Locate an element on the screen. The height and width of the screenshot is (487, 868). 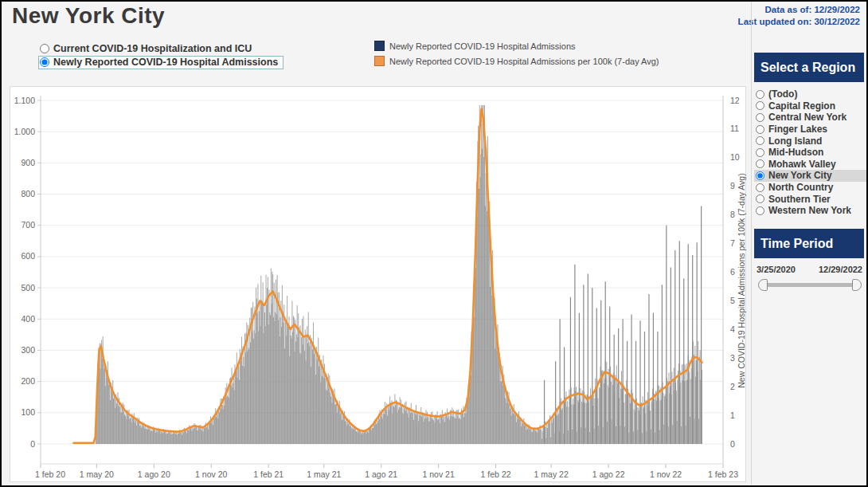
metric-radio-group: Current COVID-19 Hospitalization and ICU… is located at coordinates (161, 56).